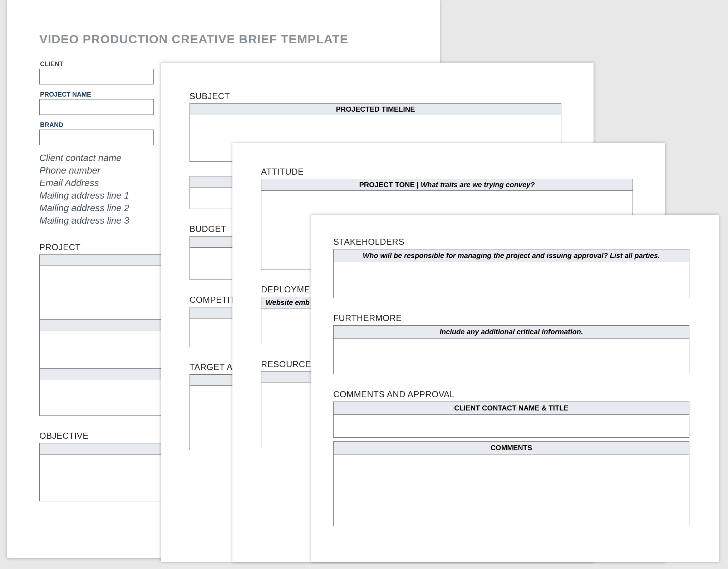  Describe the element at coordinates (375, 96) in the screenshot. I see `subject-section-label: SUBJECT` at that location.